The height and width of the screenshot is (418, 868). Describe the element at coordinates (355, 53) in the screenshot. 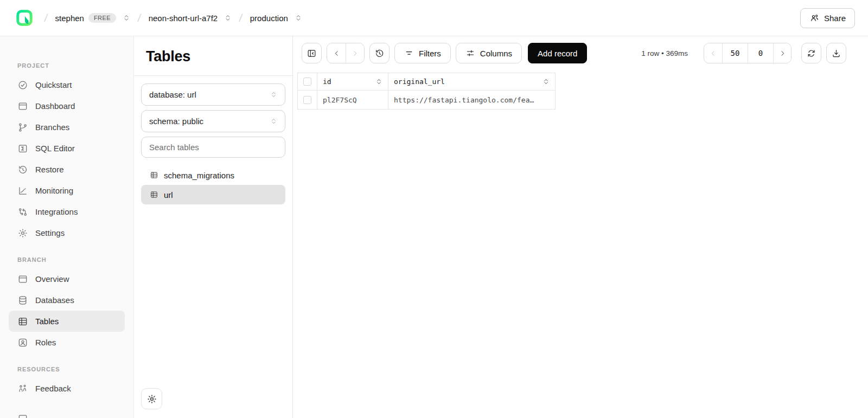

I see `forward-button` at that location.